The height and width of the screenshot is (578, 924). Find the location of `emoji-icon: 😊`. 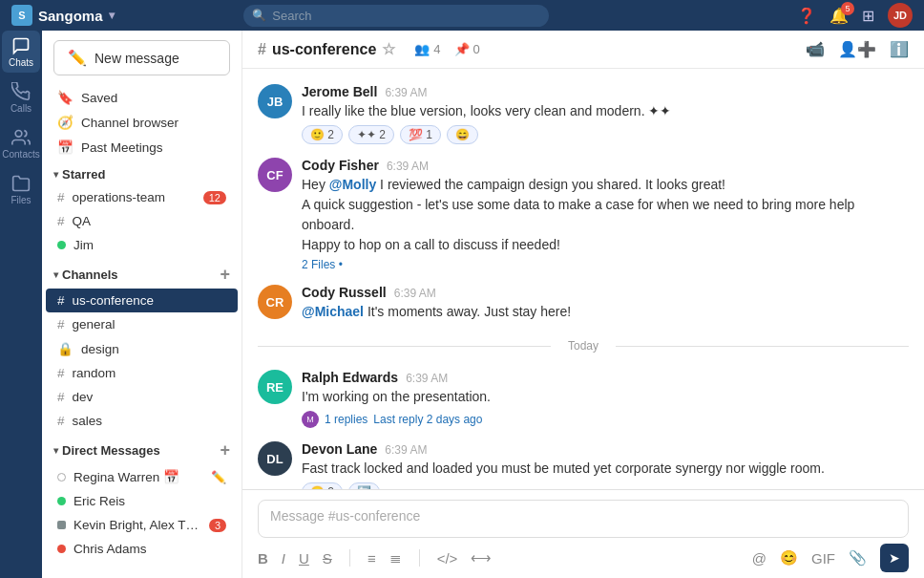

emoji-icon: 😊 is located at coordinates (788, 558).